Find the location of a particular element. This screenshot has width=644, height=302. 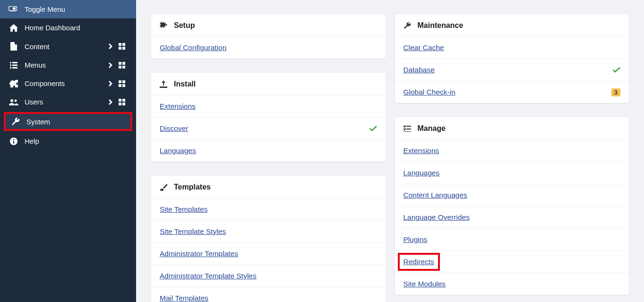

sidebar-item-label: System is located at coordinates (76, 122).